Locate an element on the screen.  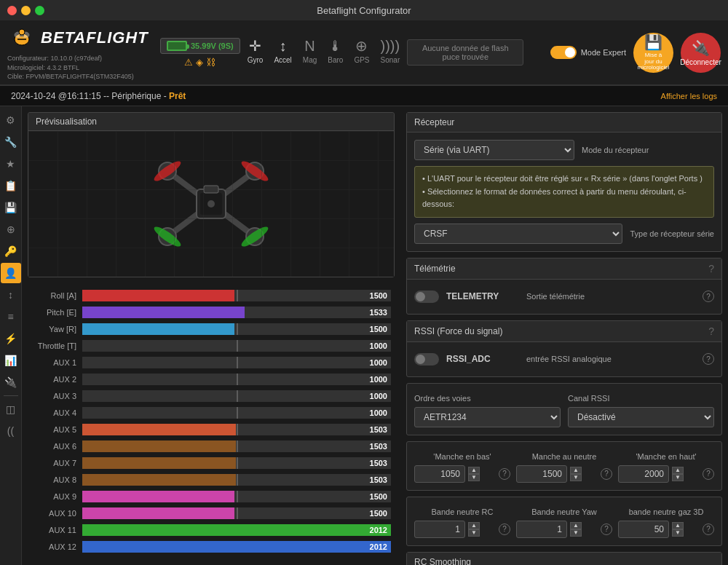
stick-high-input-row: ▲ ▼ ? is located at coordinates (666, 474).